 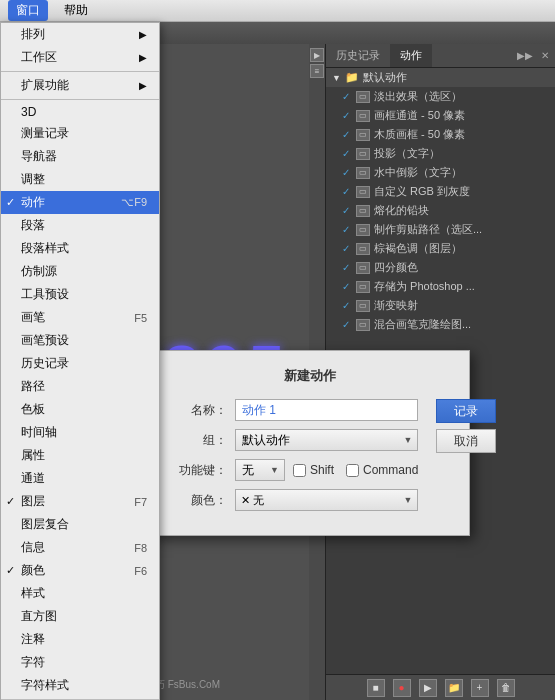 What do you see at coordinates (382, 470) in the screenshot?
I see `command-checkbox-item: Command` at bounding box center [382, 470].